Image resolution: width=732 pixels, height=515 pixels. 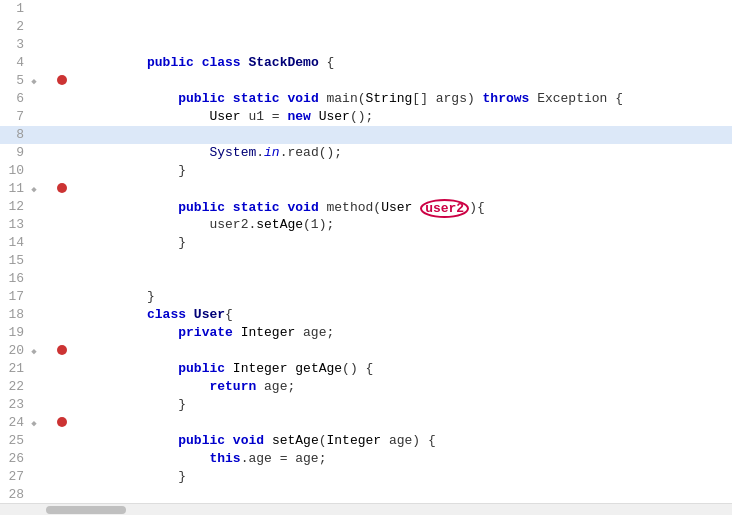 What do you see at coordinates (14, 315) in the screenshot?
I see `line-number-18: 18` at bounding box center [14, 315].